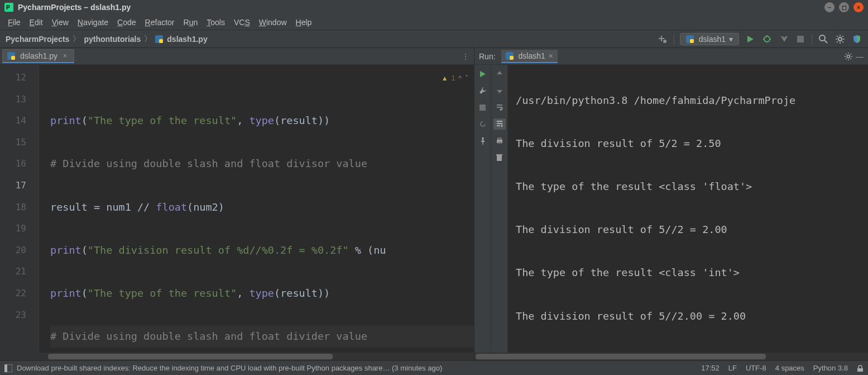 The width and height of the screenshot is (868, 375). What do you see at coordinates (487, 56) in the screenshot?
I see `run-label: Run:` at bounding box center [487, 56].